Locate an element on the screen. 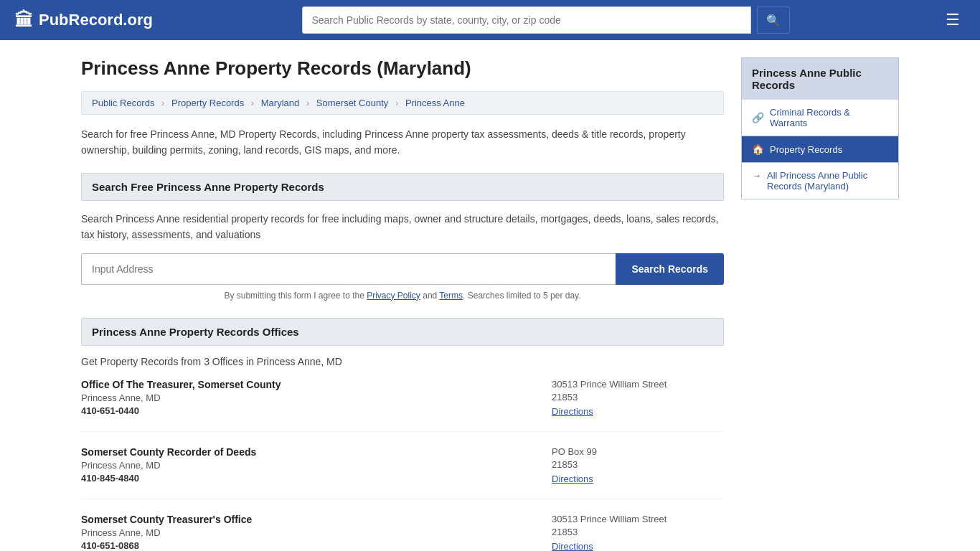 This screenshot has height=551, width=980. office-left: Somerset County Recorder of Deeds Prince… is located at coordinates (311, 465).